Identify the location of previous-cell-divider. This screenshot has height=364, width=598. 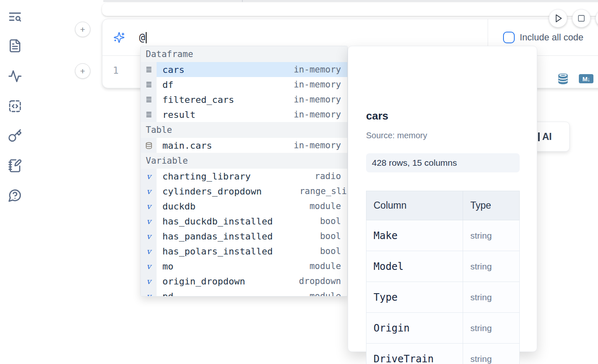
(242, 1).